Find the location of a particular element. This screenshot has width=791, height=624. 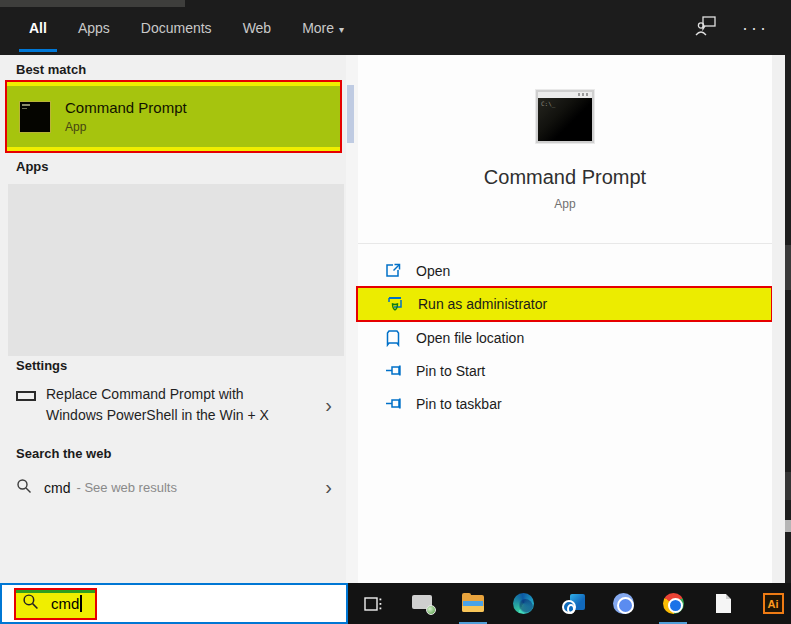

web-hint-text: - See web results is located at coordinates (126, 488).